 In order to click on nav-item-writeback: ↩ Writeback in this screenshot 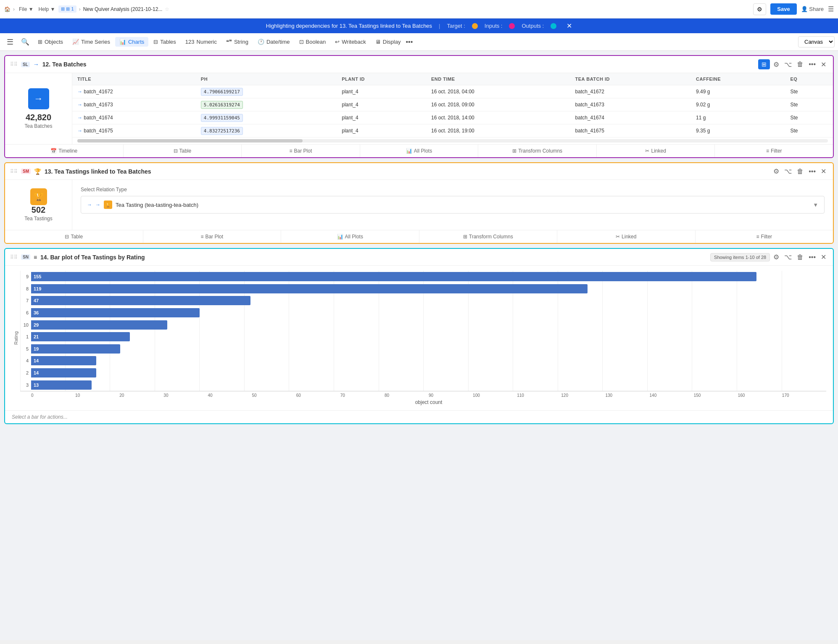, I will do `click(350, 42)`.